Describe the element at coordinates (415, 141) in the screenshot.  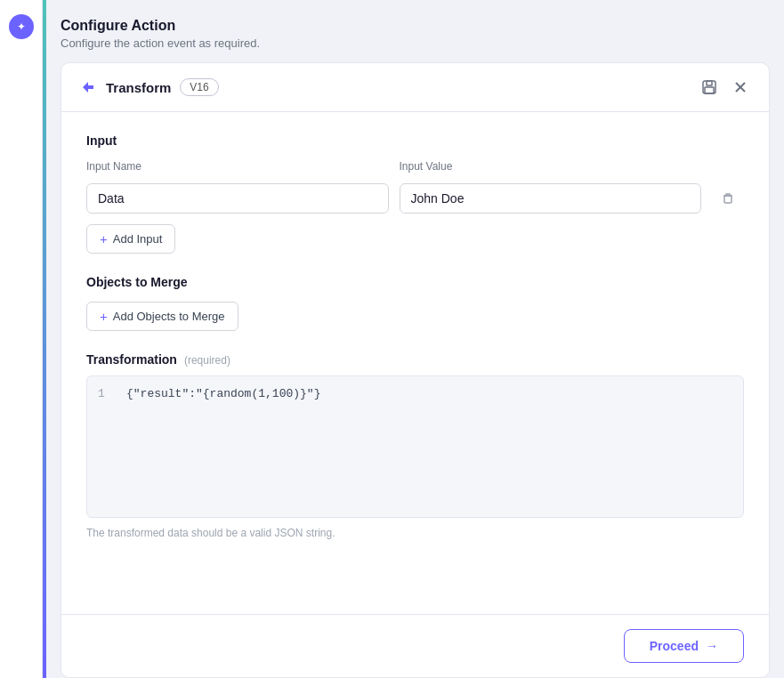
I see `input-section-label: Input` at that location.